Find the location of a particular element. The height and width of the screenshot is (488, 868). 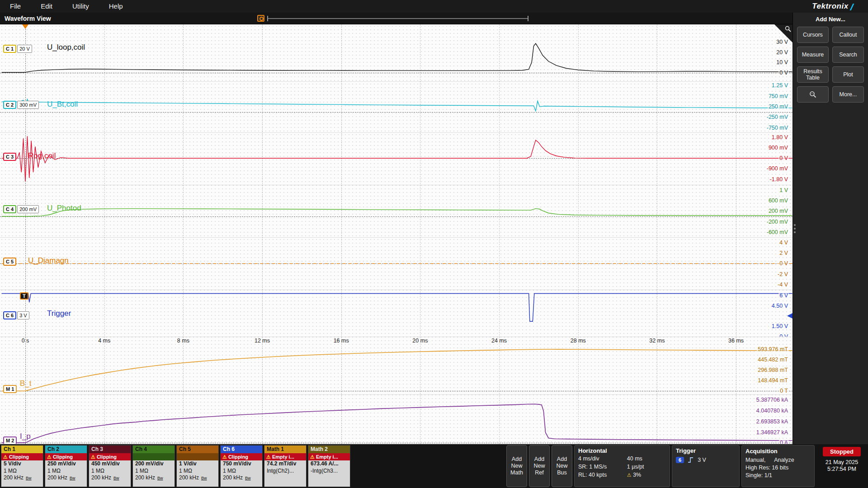

x-tick-label: 32 ms is located at coordinates (657, 341).